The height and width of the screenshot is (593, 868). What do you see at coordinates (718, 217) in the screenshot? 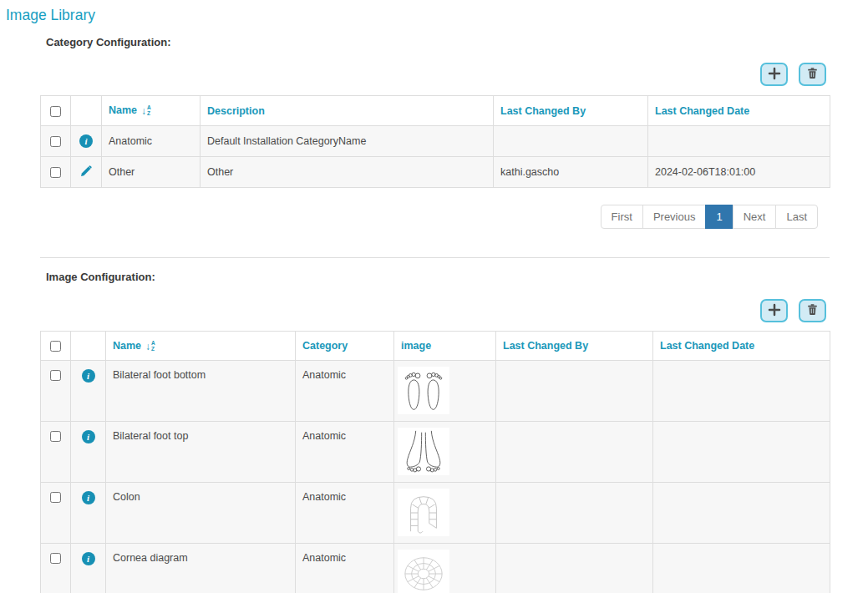
I see `pagination-page-1-button: 1` at bounding box center [718, 217].